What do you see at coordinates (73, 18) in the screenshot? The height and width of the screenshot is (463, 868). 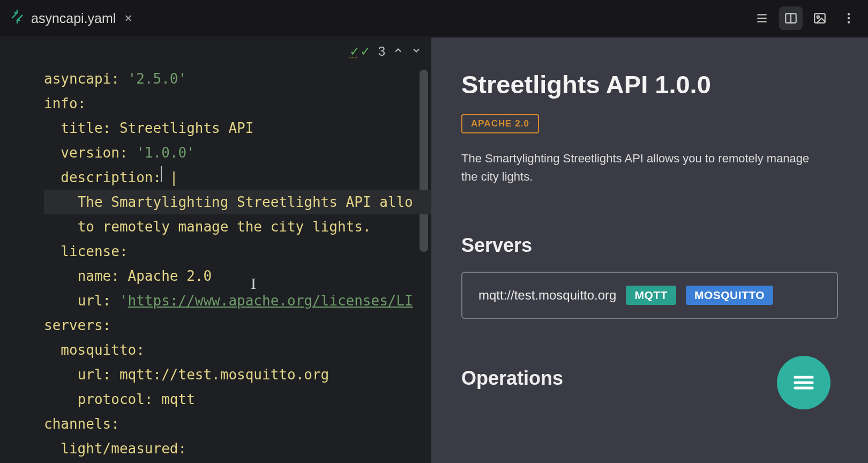 I see `tab-filename: asyncapi.yaml` at bounding box center [73, 18].